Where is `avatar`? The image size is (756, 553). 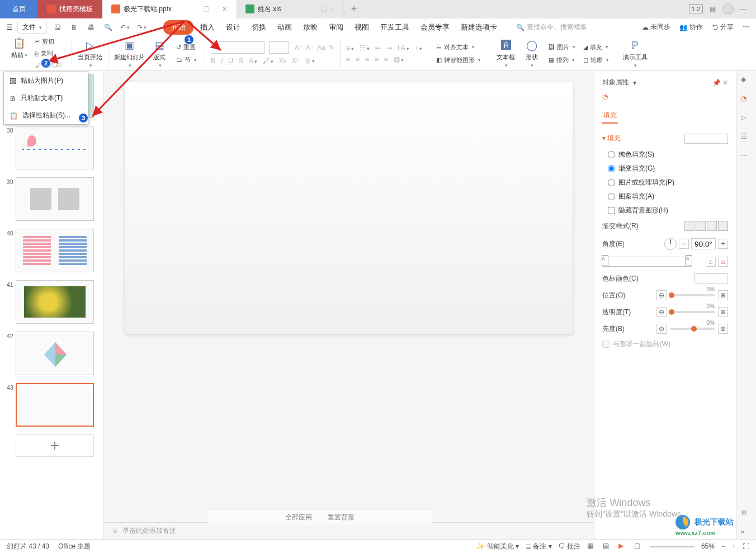
avatar is located at coordinates (728, 9).